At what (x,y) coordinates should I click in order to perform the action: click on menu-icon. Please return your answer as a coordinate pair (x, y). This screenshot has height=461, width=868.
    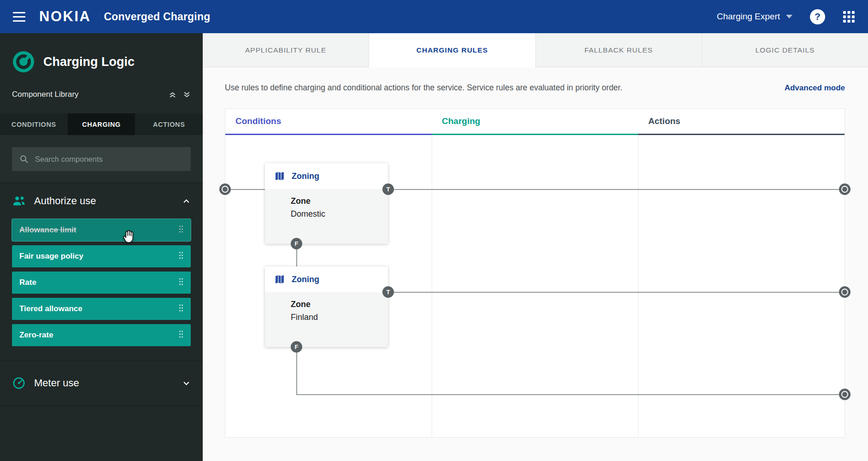
    Looking at the image, I should click on (19, 17).